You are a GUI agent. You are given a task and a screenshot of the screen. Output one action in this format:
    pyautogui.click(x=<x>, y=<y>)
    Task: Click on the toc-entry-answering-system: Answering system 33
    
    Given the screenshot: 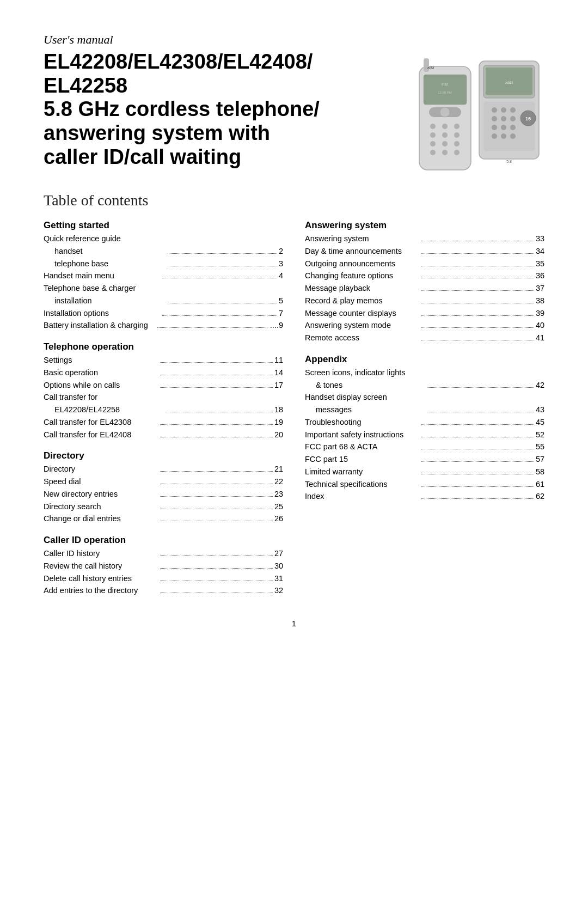 What is the action you would take?
    pyautogui.click(x=425, y=239)
    